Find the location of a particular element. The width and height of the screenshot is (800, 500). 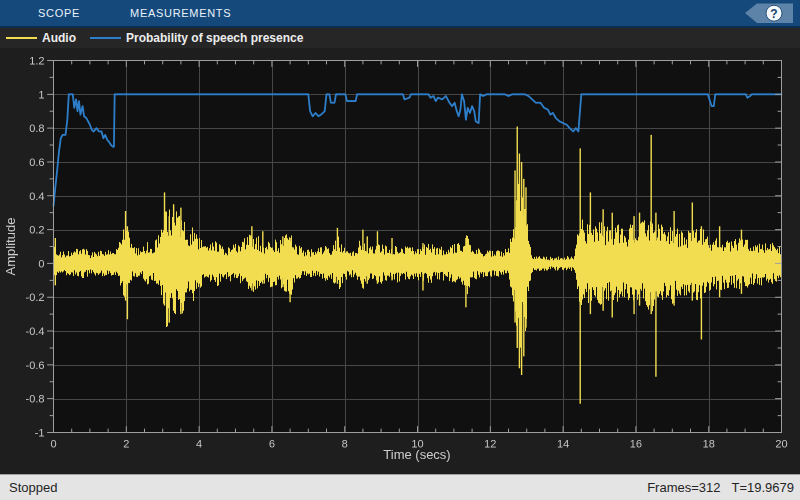

legend-label-probability: Probability of speech presence is located at coordinates (214, 38).